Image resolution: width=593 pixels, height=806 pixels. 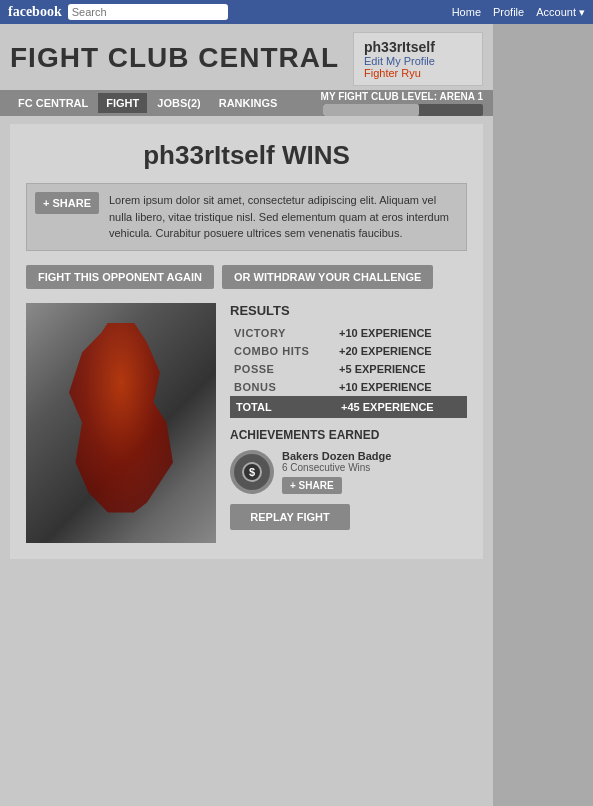 What do you see at coordinates (148, 12) in the screenshot?
I see `search-input` at bounding box center [148, 12].